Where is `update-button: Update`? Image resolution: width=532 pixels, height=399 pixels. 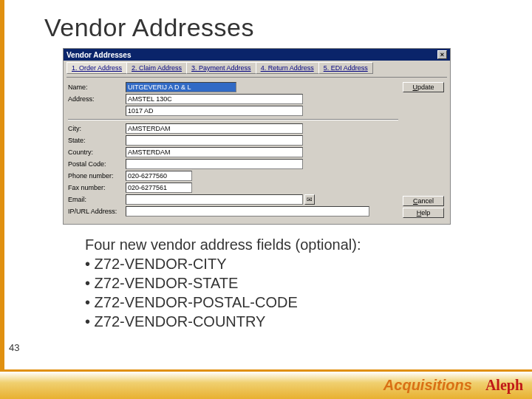 update-button: Update is located at coordinates (423, 87).